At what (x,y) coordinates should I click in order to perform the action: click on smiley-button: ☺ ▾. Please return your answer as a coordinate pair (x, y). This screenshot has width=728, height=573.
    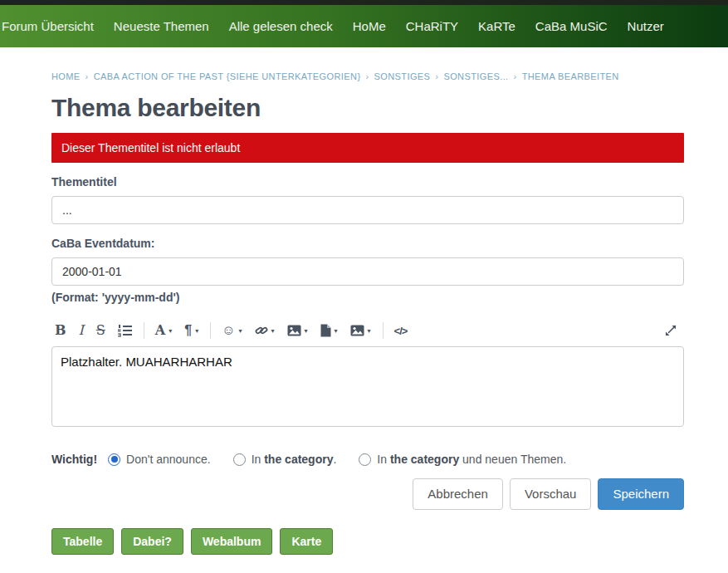
    Looking at the image, I should click on (232, 331).